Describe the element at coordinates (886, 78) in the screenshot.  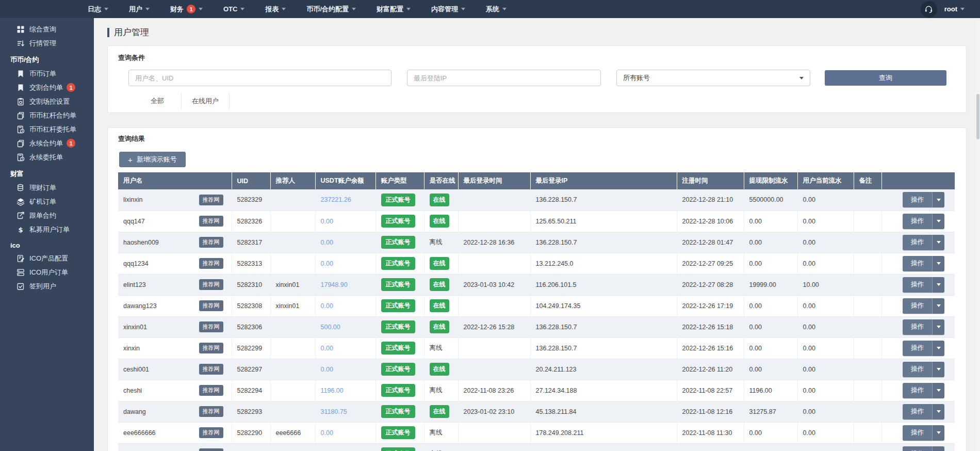
I see `search-button: 查询` at that location.